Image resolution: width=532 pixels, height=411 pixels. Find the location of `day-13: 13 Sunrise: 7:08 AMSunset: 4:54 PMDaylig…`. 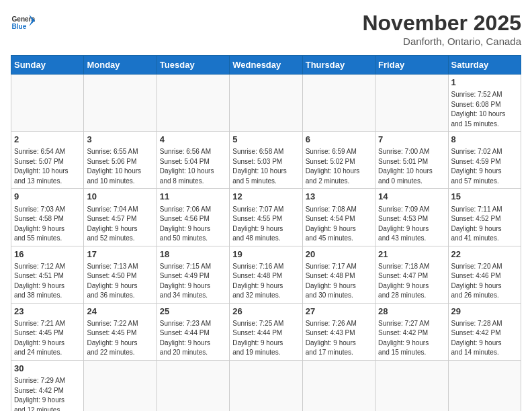

day-13: 13 Sunrise: 7:08 AMSunset: 4:54 PMDaylig… is located at coordinates (339, 218).